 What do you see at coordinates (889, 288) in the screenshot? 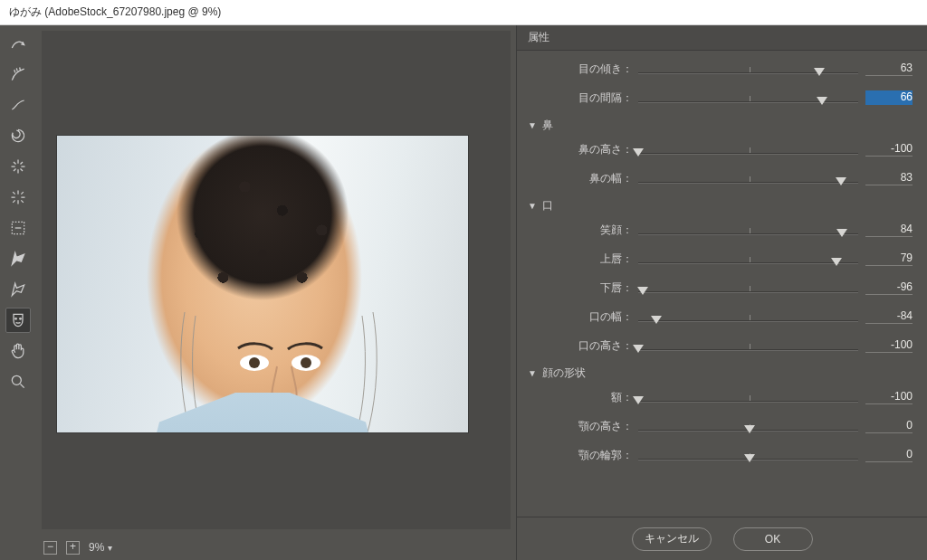
I see `value-lower-lip: -96` at bounding box center [889, 288].